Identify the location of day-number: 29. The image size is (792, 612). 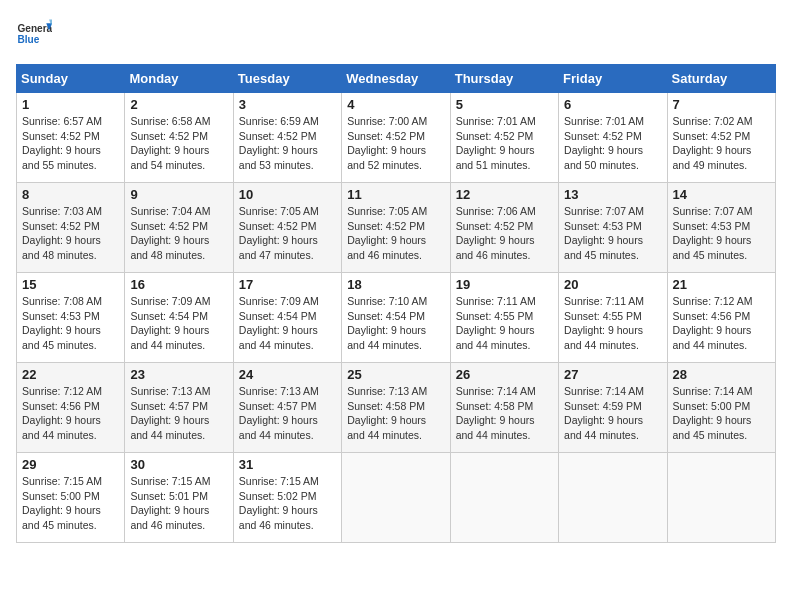
(70, 464).